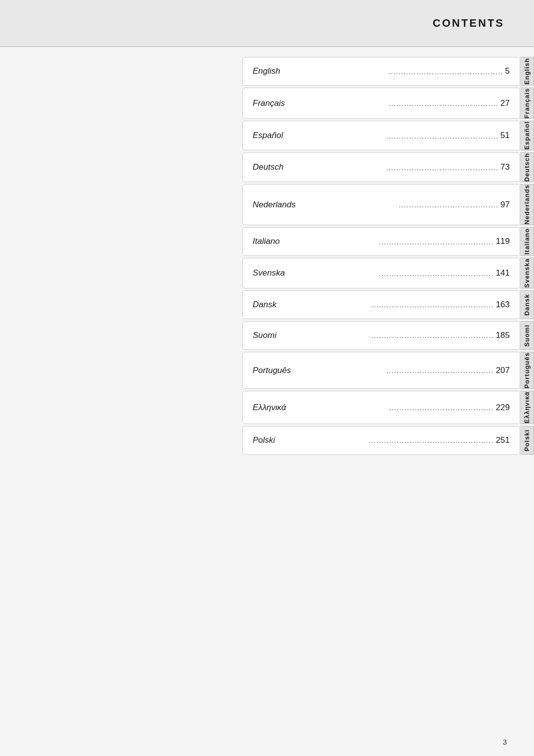  Describe the element at coordinates (267, 24) in the screenshot. I see `header: CONTENTS` at that location.